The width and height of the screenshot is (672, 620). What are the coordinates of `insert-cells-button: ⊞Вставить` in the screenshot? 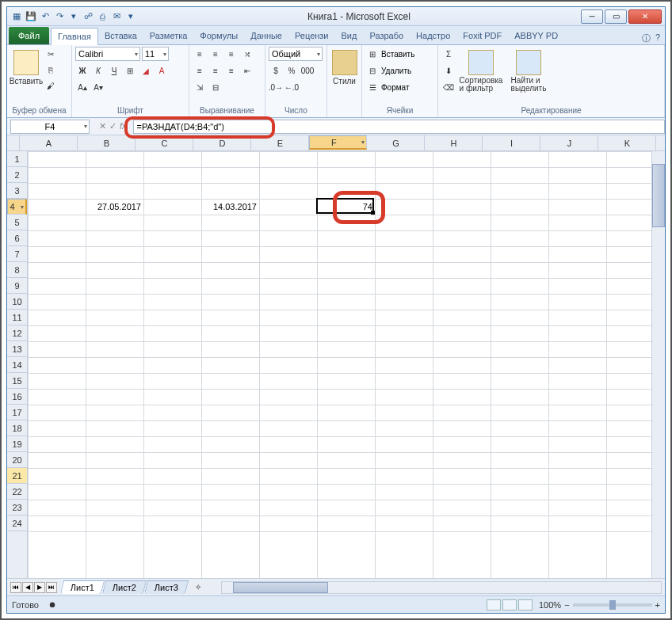 It's located at (390, 54).